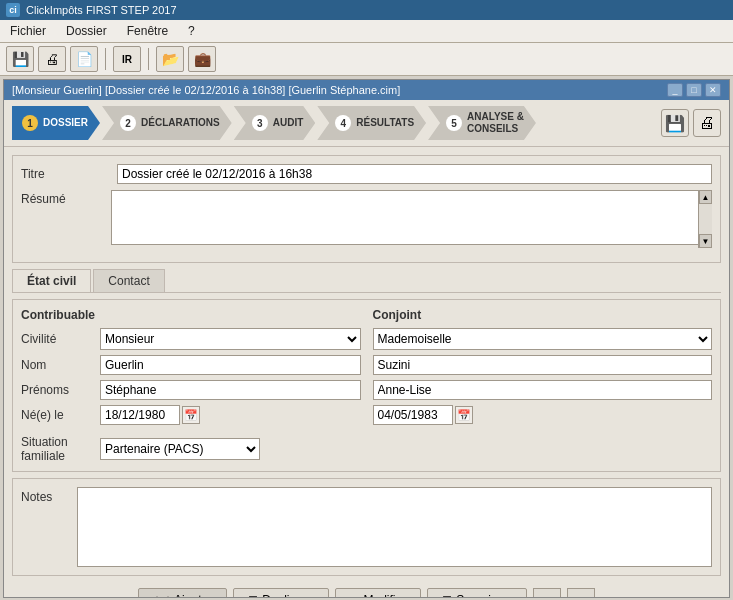  I want to click on menu-help: ?, so click(192, 31).